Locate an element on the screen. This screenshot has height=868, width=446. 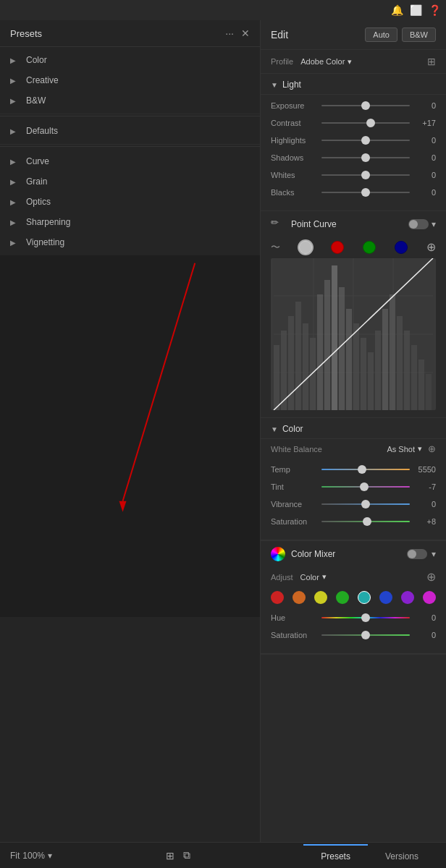
point-curve-left: ✏ Point Curve is located at coordinates (304, 224).